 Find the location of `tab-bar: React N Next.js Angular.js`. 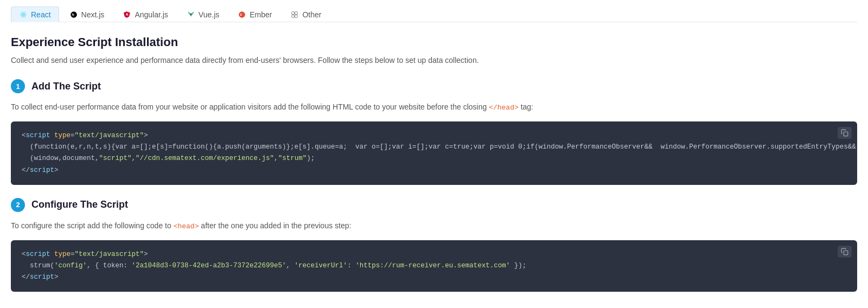

tab-bar: React N Next.js Angular.js is located at coordinates (434, 14).